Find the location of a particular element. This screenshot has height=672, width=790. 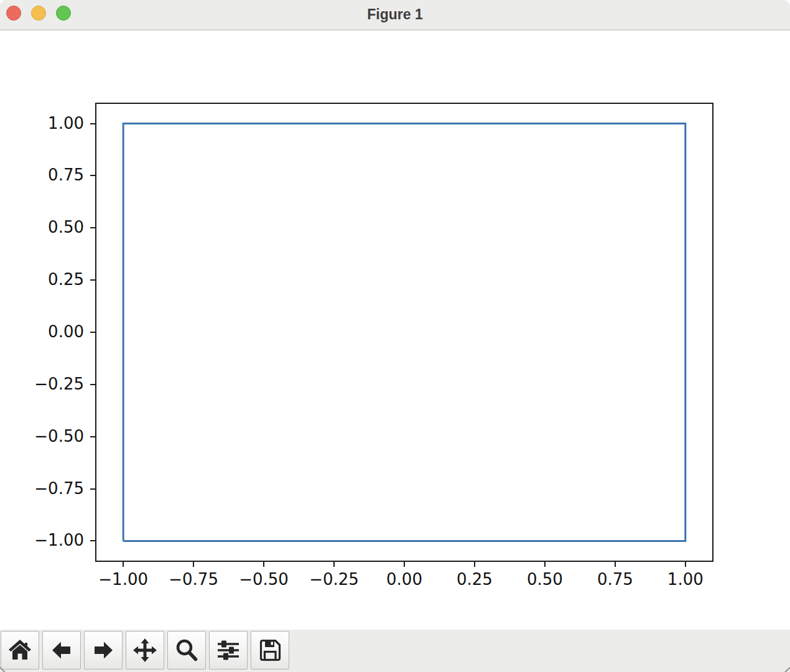

x-tick-label: 0.50 is located at coordinates (545, 579).